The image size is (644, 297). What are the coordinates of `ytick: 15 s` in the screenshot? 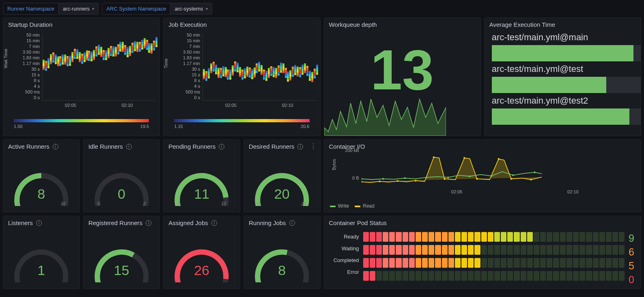 It's located at (190, 75).